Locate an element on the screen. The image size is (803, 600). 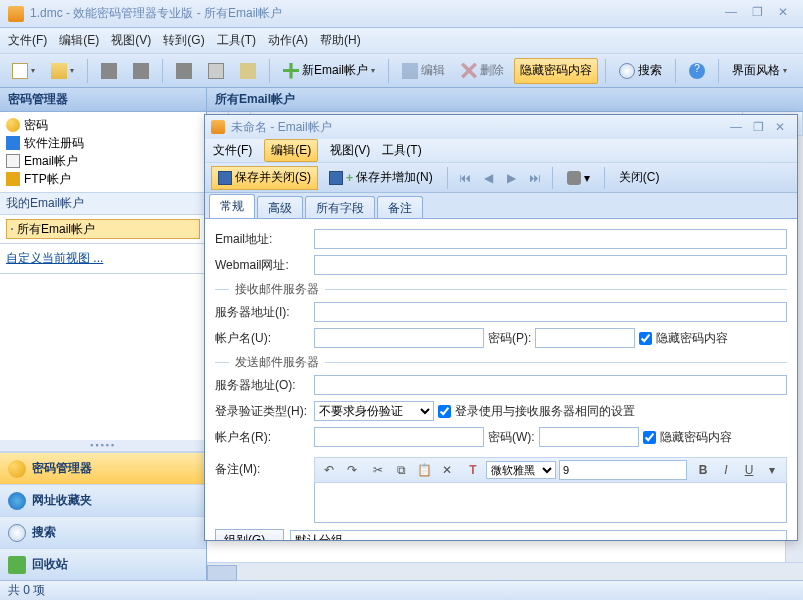
open-button: ▾ is located at coordinates (62, 71).